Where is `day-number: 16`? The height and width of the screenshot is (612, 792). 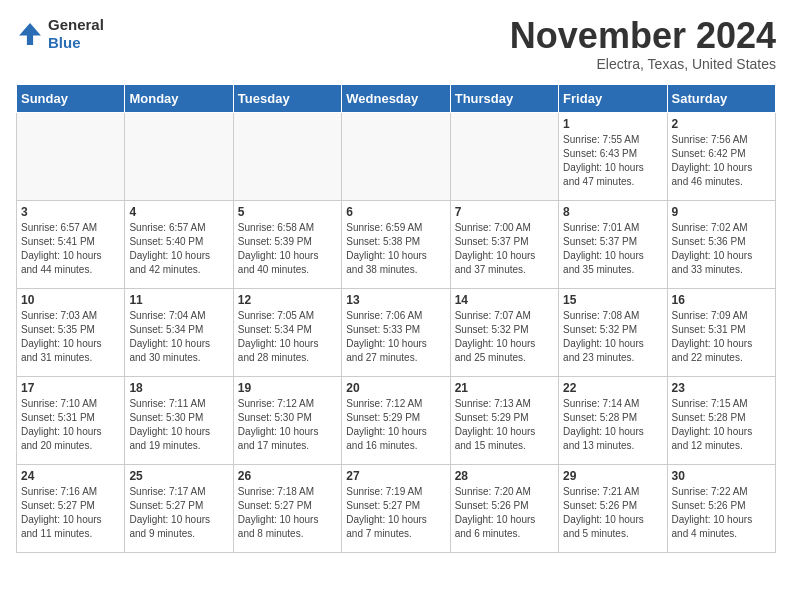 day-number: 16 is located at coordinates (722, 300).